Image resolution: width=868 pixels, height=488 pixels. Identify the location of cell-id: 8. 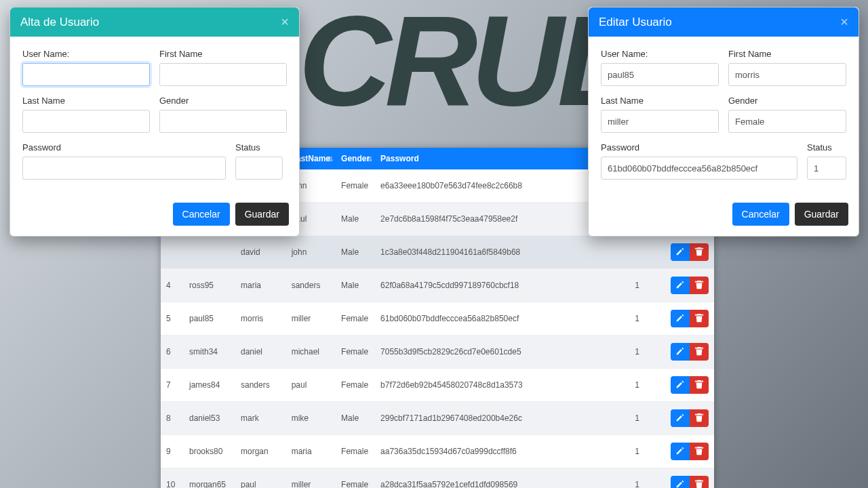
(172, 419).